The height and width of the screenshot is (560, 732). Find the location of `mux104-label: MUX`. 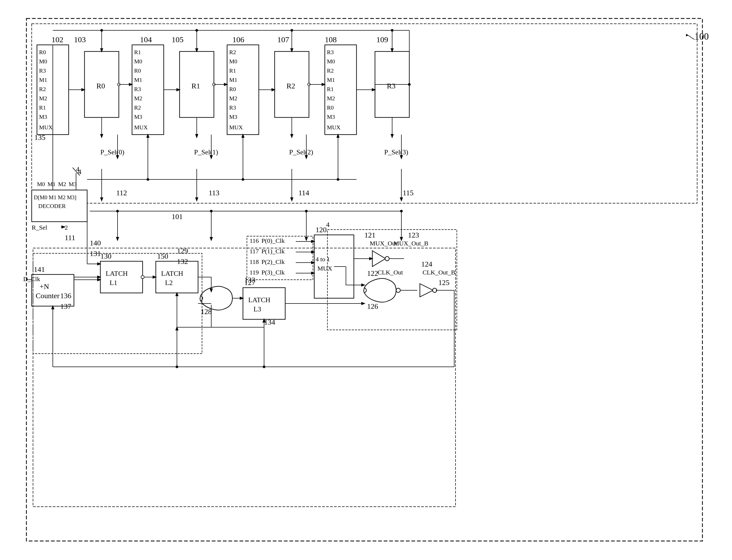

mux104-label: MUX is located at coordinates (141, 127).